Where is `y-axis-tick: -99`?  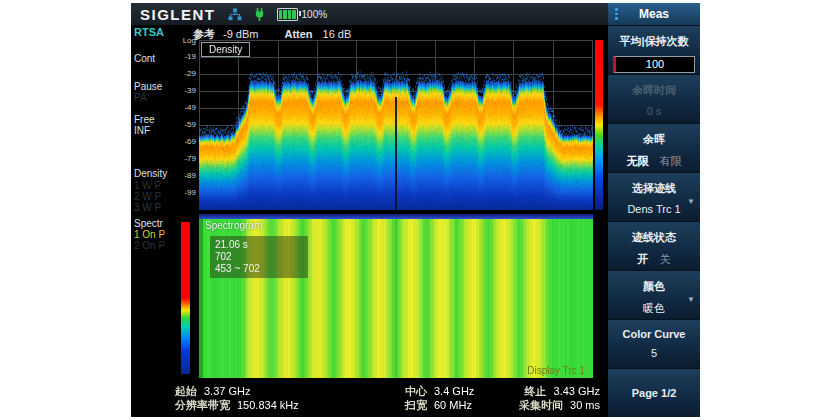
y-axis-tick: -99 is located at coordinates (186, 192).